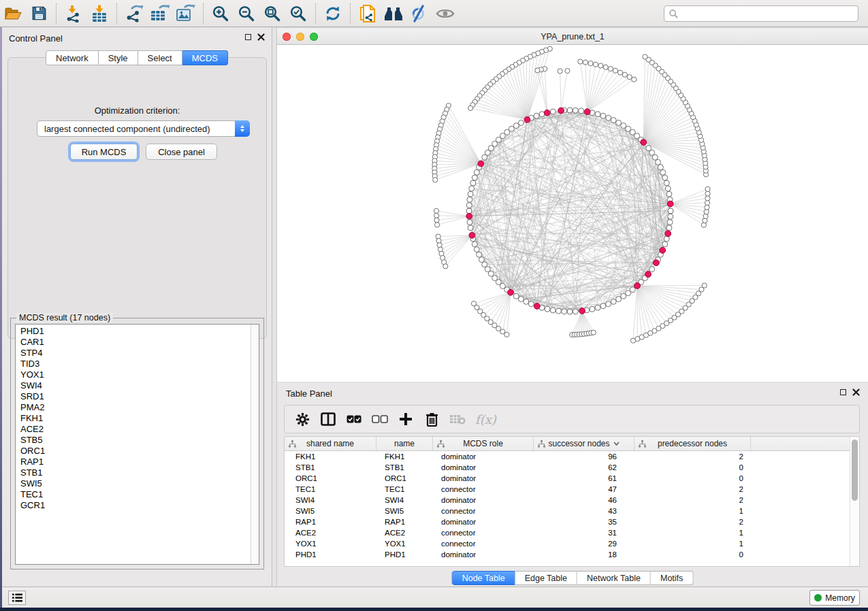 Image resolution: width=868 pixels, height=611 pixels. What do you see at coordinates (393, 14) in the screenshot?
I see `search-network-icon` at bounding box center [393, 14].